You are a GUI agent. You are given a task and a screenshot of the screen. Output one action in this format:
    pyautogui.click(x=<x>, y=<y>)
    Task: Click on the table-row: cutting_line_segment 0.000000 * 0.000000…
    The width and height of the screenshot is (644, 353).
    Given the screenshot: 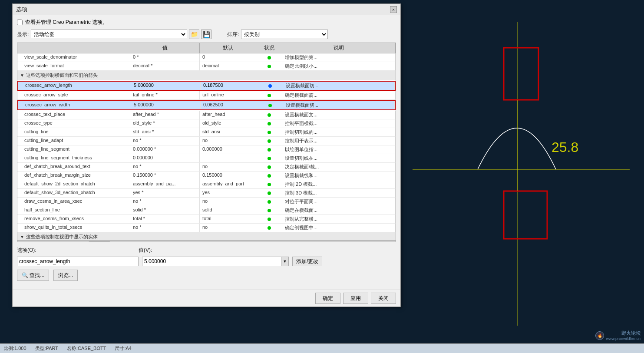 What is the action you would take?
    pyautogui.click(x=207, y=150)
    